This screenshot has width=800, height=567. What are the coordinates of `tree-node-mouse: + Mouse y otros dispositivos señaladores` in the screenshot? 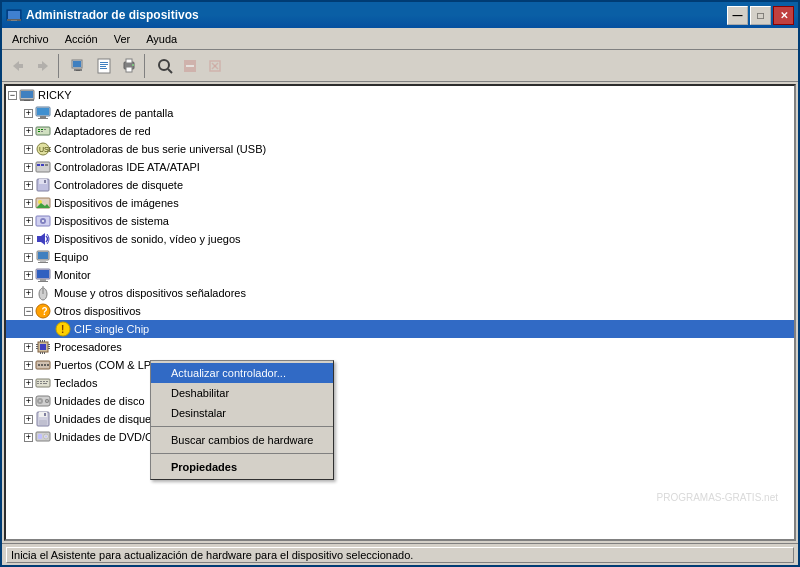 It's located at (400, 293).